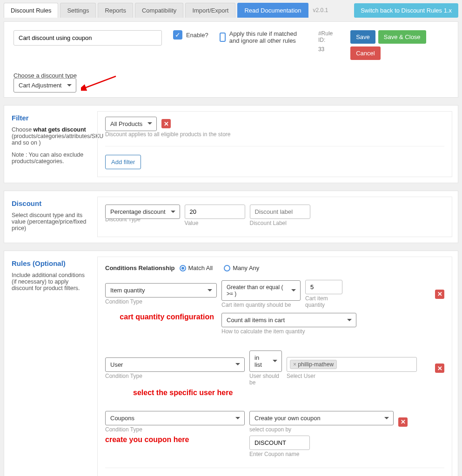 This screenshot has height=476, width=462. What do you see at coordinates (161, 302) in the screenshot?
I see `cond1-type-label: Condition Type` at bounding box center [161, 302].